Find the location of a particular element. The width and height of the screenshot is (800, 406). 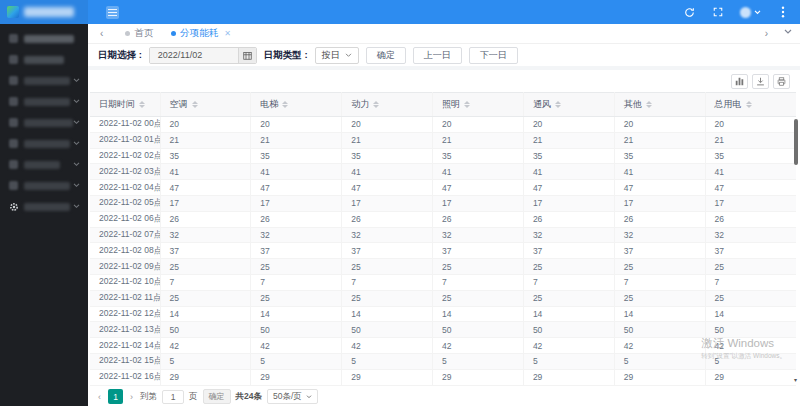

jump-confirm-button: 确定 is located at coordinates (217, 396).